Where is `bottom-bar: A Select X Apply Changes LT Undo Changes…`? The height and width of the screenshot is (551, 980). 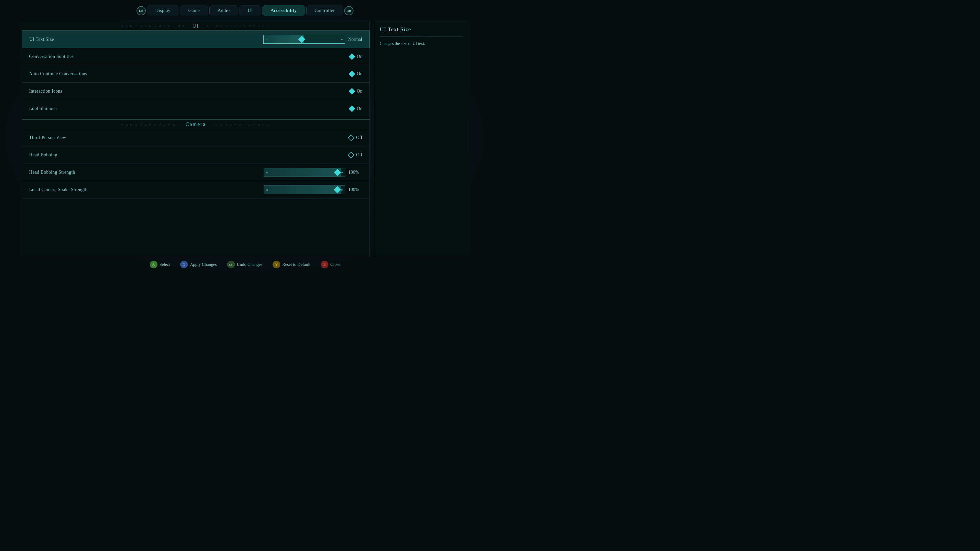
bottom-bar: A Select X Apply Changes LT Undo Changes… is located at coordinates (245, 264).